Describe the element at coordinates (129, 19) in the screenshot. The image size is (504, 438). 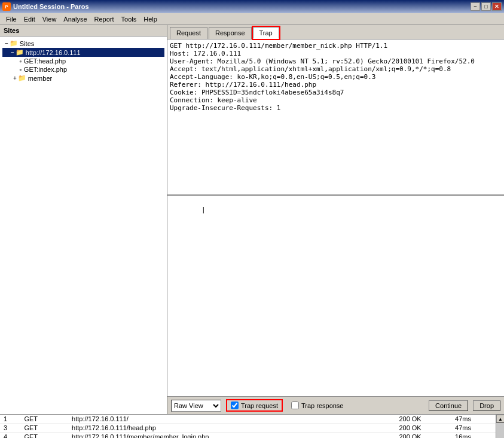
I see `menu-tools: Tools` at that location.